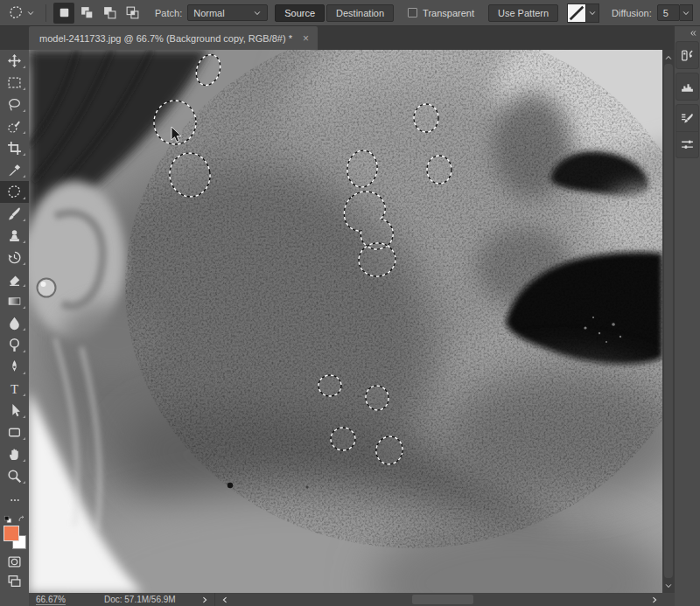 This screenshot has width=700, height=606. What do you see at coordinates (688, 87) in the screenshot?
I see `panel-button-histogram` at bounding box center [688, 87].